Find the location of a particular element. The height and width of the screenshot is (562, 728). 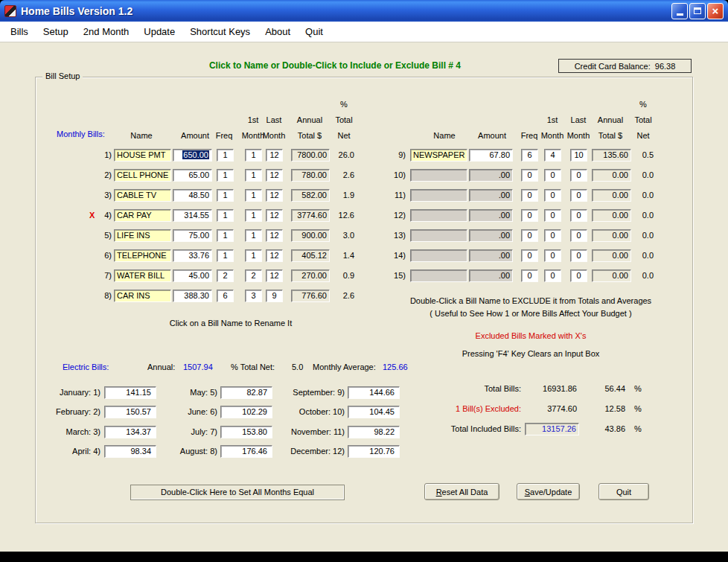

col-header-net-left: Net is located at coordinates (344, 135).